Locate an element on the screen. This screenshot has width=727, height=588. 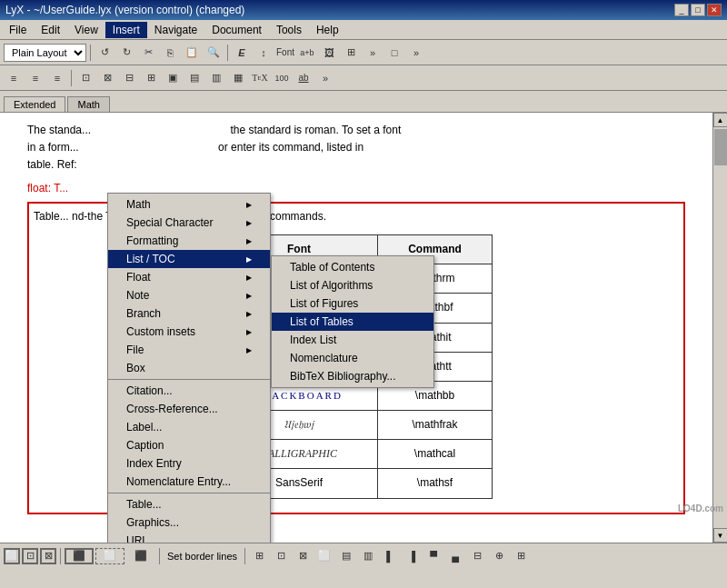
menu-math: Math▶ is located at coordinates (189, 204).